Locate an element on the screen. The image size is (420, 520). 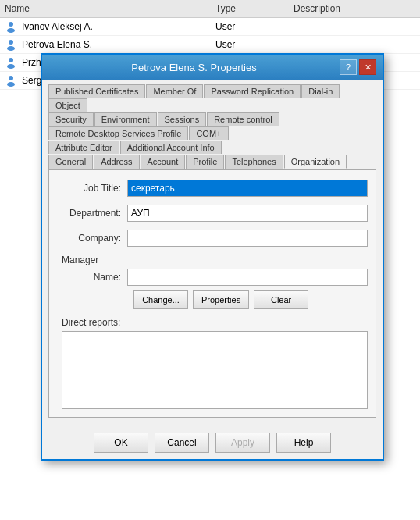
tab-profile: Profile is located at coordinates (205, 162).